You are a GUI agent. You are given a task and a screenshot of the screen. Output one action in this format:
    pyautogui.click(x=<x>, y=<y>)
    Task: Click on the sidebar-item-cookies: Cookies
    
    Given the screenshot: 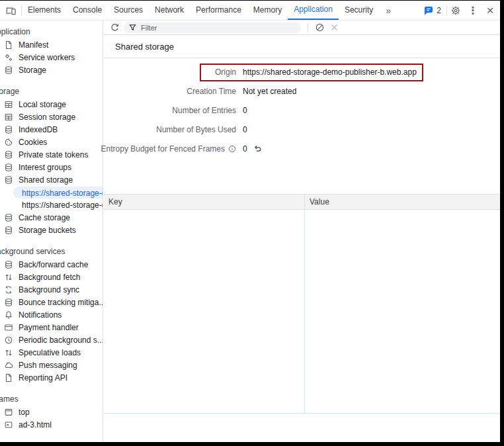 What is the action you would take?
    pyautogui.click(x=52, y=142)
    